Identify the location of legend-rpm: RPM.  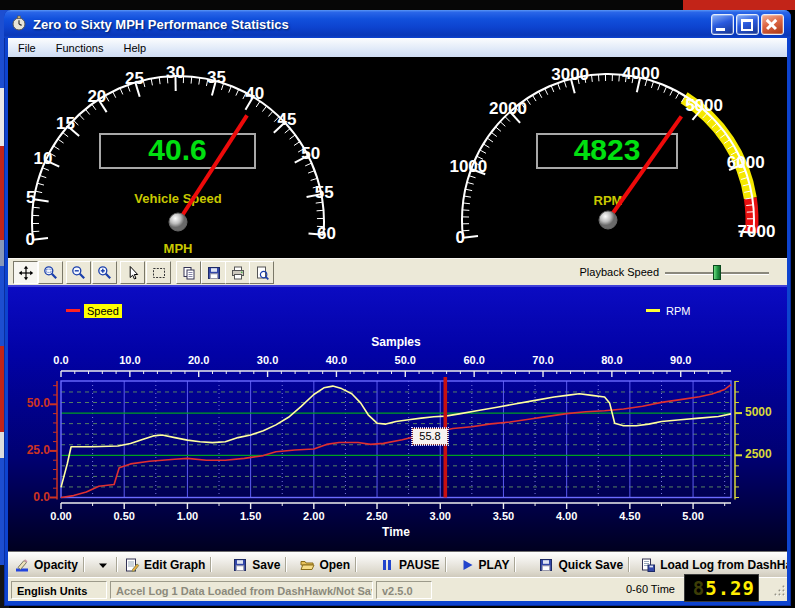
(669, 310).